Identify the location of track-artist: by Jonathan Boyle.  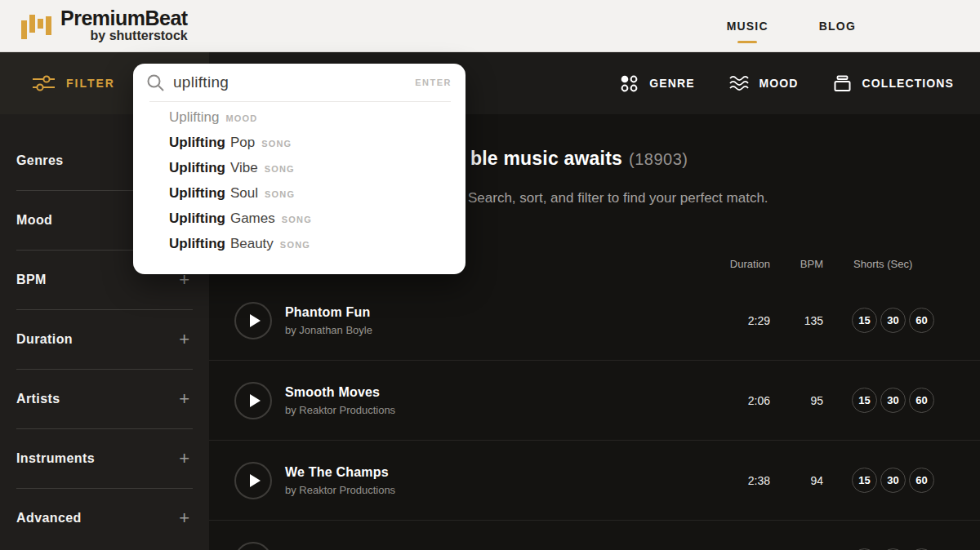
(328, 330).